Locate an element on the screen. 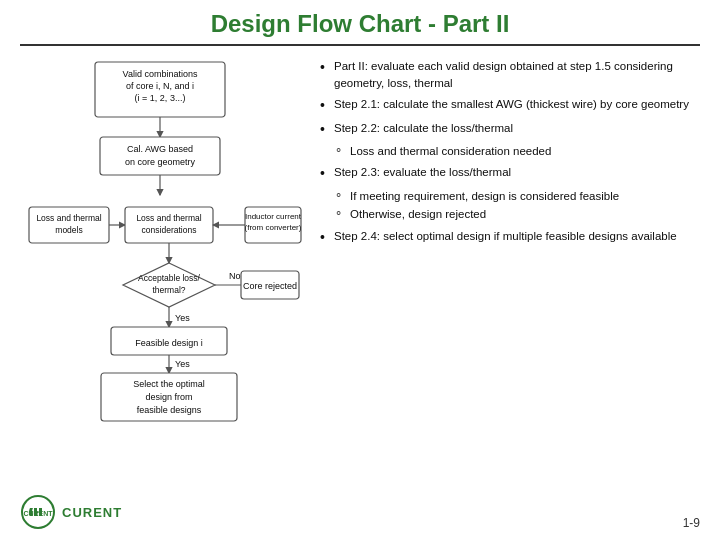  svg-text: Cal. AWG based is located at coordinates (160, 149).